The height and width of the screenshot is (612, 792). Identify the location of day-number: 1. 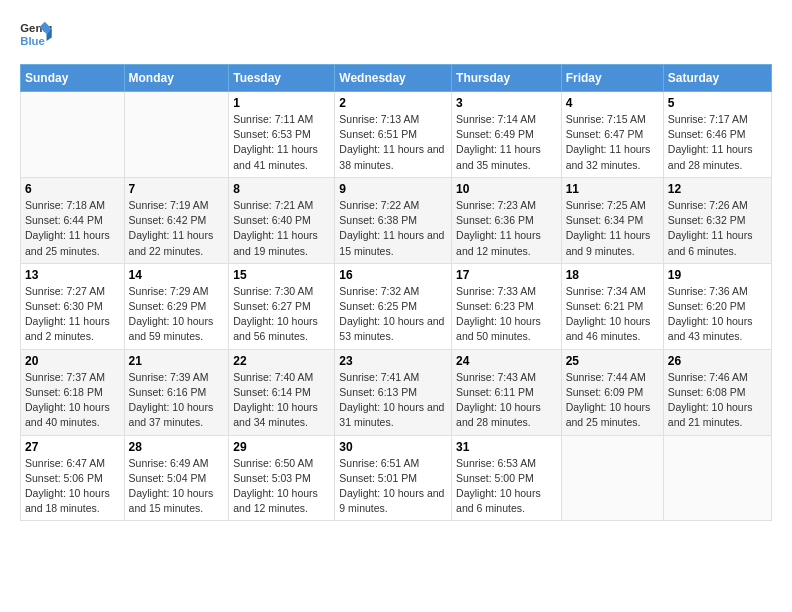
(282, 103).